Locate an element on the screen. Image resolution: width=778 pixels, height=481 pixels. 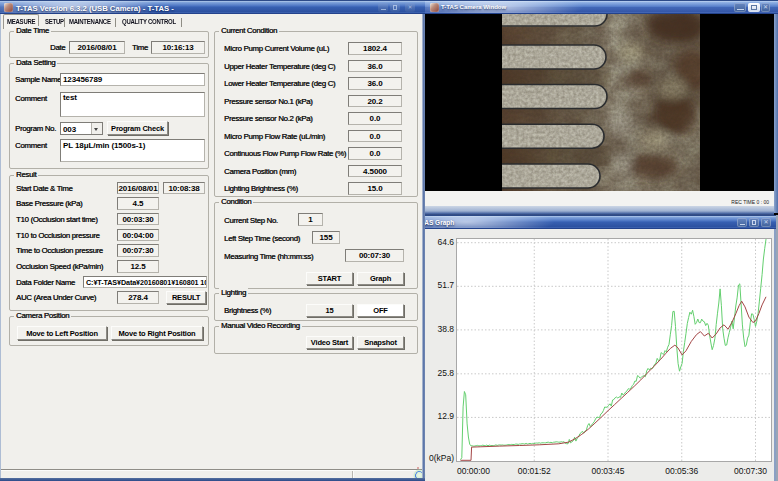
program-comment-label: Comment is located at coordinates (31, 146).